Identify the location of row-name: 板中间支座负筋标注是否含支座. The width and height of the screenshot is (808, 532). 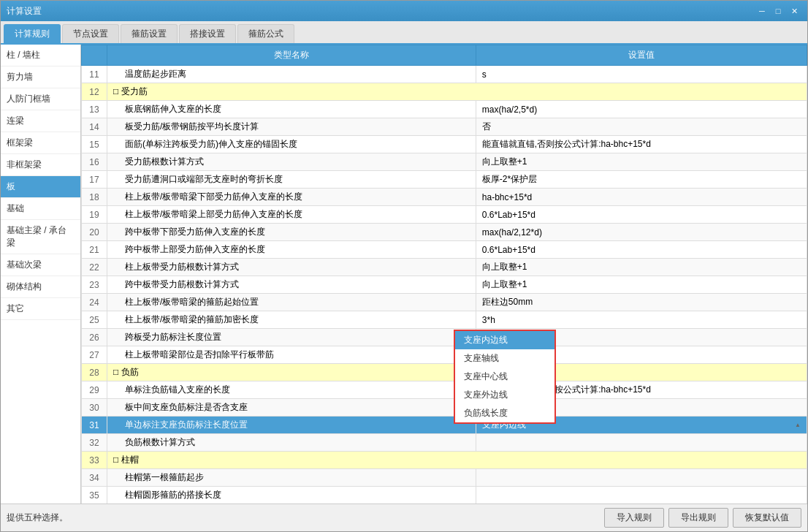
(292, 408).